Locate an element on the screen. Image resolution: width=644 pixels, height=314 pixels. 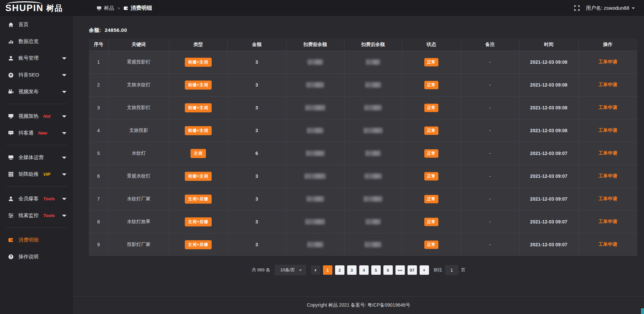
cell-amount: 6 is located at coordinates (257, 153).